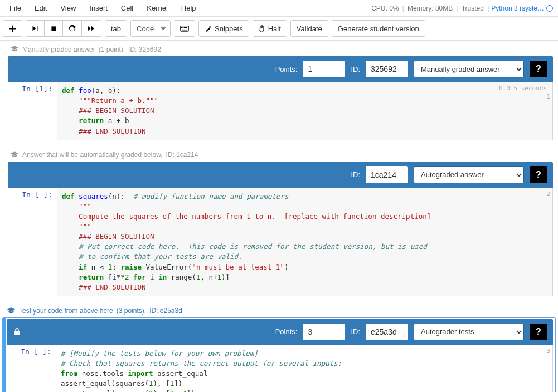  What do you see at coordinates (279, 29) in the screenshot?
I see `toolbar: tab Code Snippets Halt Validate Generate…` at bounding box center [279, 29].